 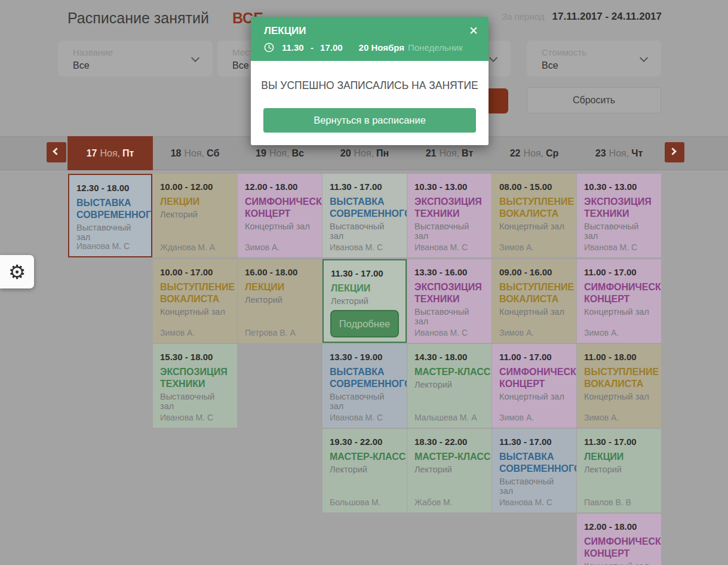 I want to click on period-label: За период, so click(x=523, y=17).